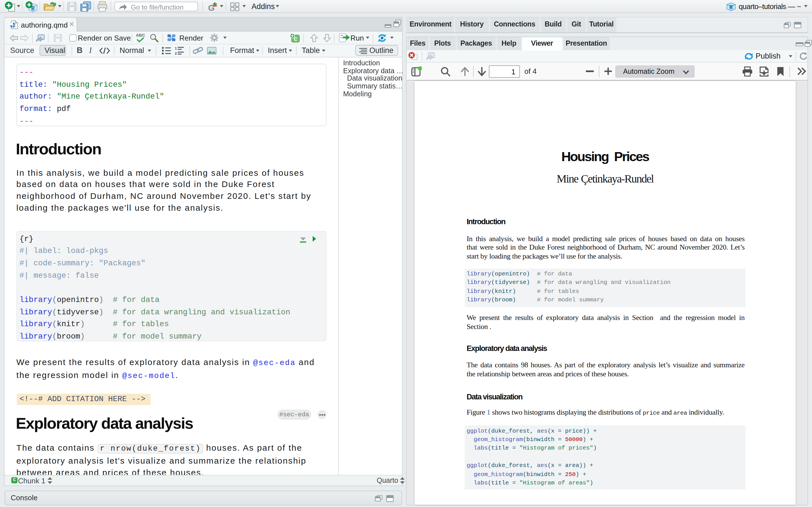 The image size is (812, 507). Describe the element at coordinates (176, 48) in the screenshot. I see `svg-text: 1` at that location.